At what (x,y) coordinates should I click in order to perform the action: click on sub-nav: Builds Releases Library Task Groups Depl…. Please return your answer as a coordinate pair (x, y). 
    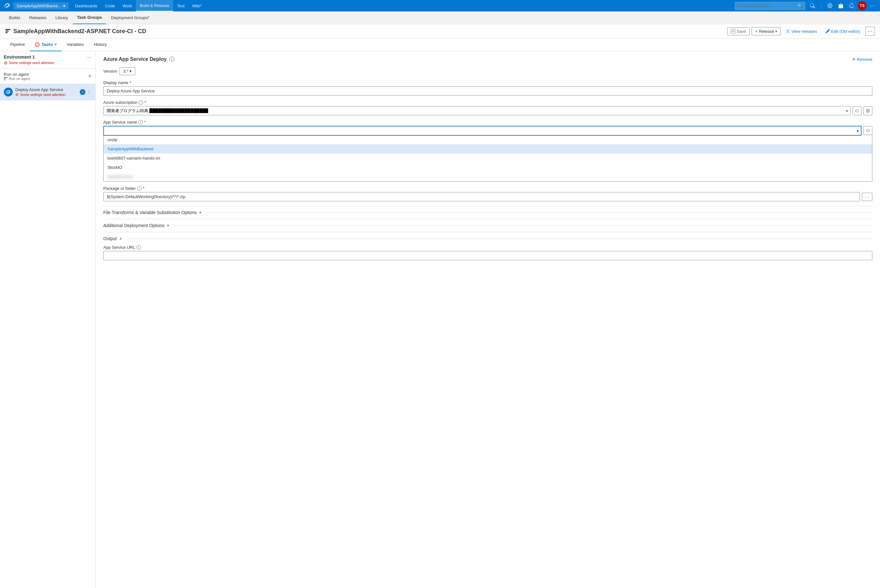
    Looking at the image, I should click on (440, 18).